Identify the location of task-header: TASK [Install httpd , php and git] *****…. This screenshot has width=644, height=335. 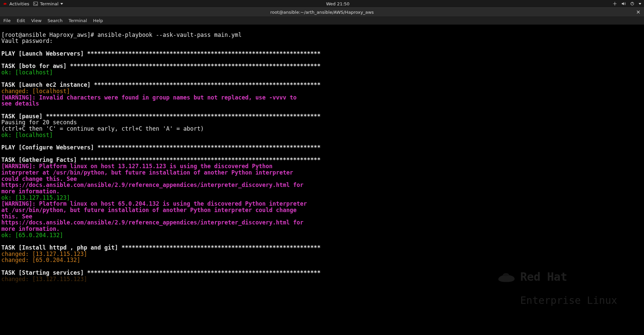
(161, 248).